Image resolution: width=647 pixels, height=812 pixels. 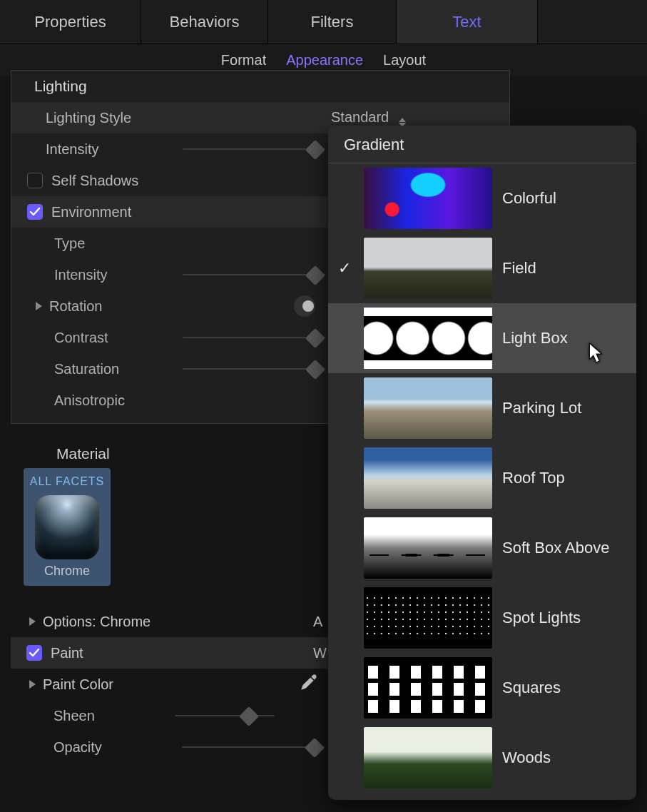 What do you see at coordinates (34, 653) in the screenshot?
I see `paint-checkbox` at bounding box center [34, 653].